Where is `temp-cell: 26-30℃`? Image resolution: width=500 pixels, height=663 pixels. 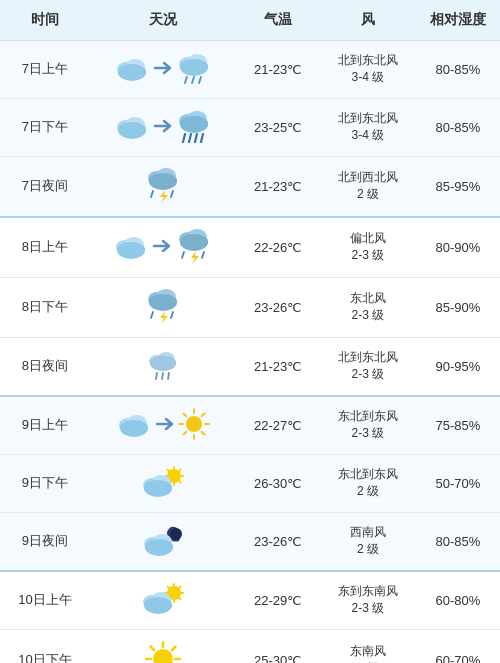 temp-cell: 26-30℃ is located at coordinates (278, 483).